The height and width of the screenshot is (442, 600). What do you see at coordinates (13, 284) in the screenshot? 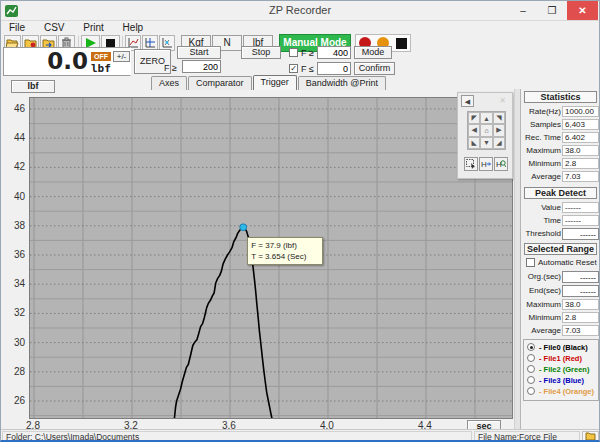
I see `y-axis-tick-label: 34` at bounding box center [13, 284].